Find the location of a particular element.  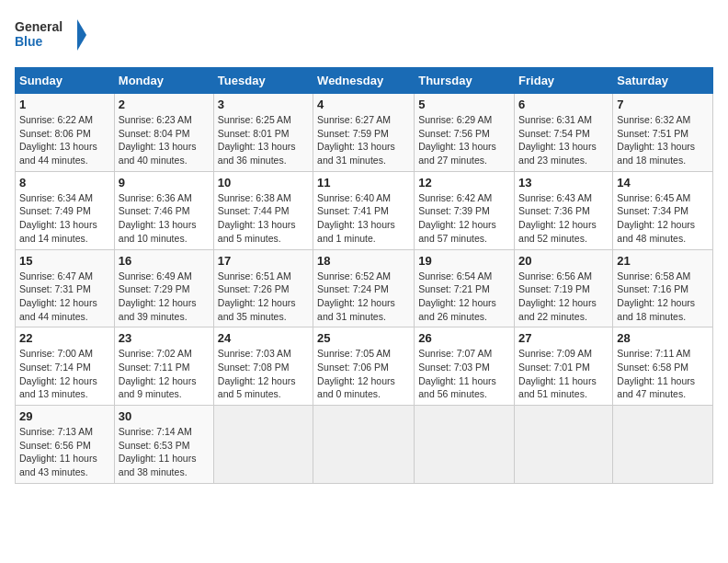

day-info: Sunrise: 7:09 AM Sunset: 7:01 PM Dayligh… is located at coordinates (563, 373).